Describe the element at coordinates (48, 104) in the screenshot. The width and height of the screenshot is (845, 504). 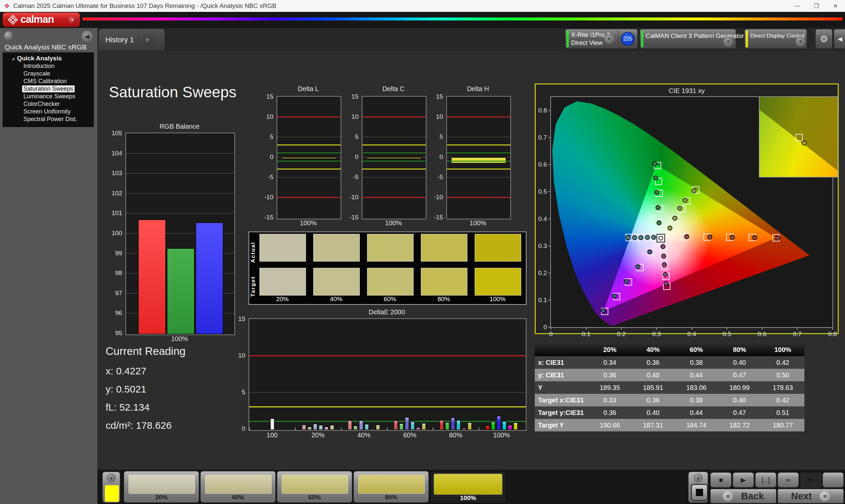
I see `sidebar-item-colorchecker: ColorChecker` at that location.